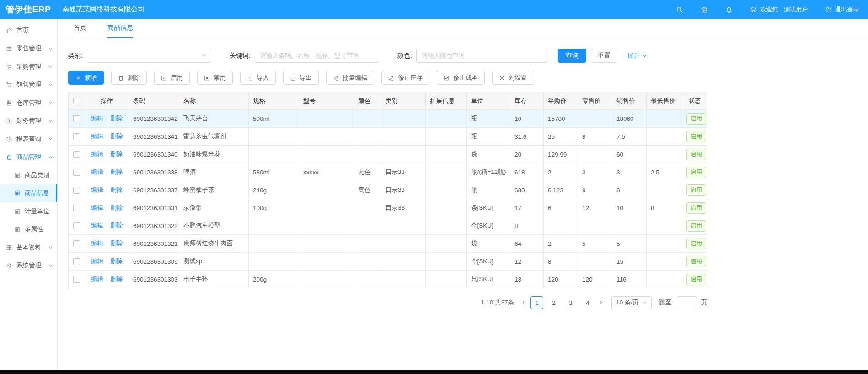  I want to click on cell-purchase-price: 8, so click(561, 262).